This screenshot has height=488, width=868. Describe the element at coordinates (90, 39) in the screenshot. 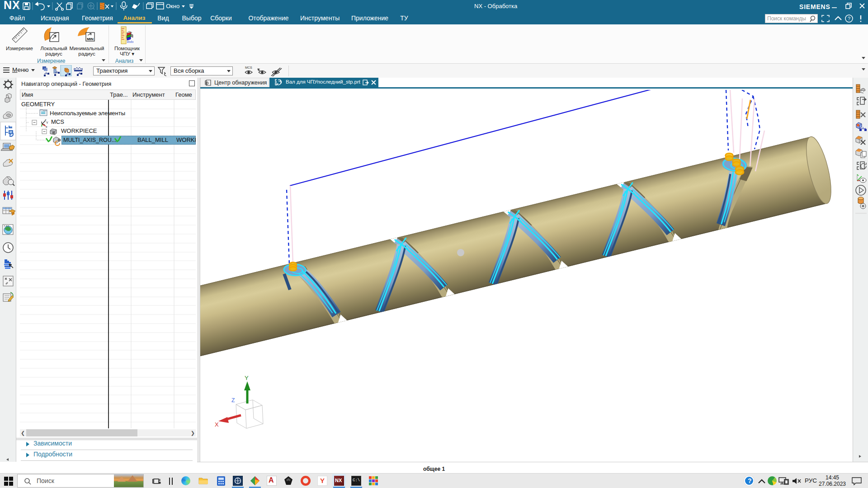

I see `svg-text: MIN` at that location.